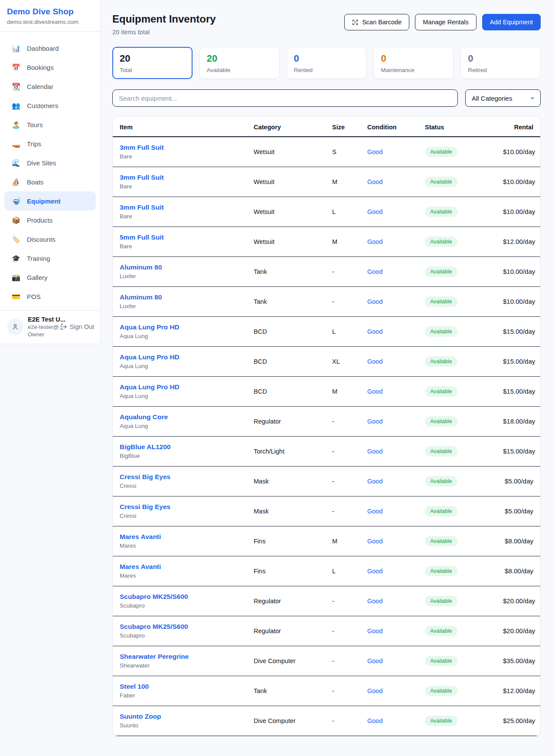 This screenshot has width=555, height=756. I want to click on sidebar-item-label: Calendar, so click(40, 87).